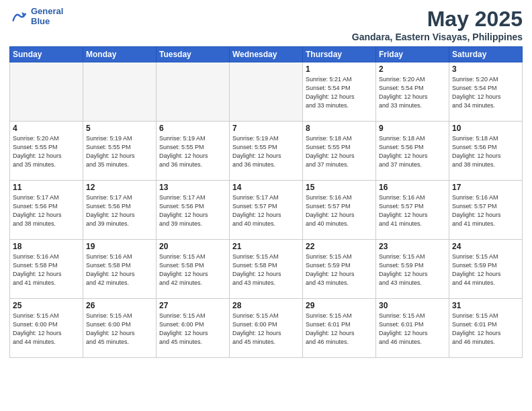 The height and width of the screenshot is (411, 532). I want to click on calendar-cell: 8Sunrise: 5:18 AMSunset: 5:55 PMDaylight…, so click(340, 151).